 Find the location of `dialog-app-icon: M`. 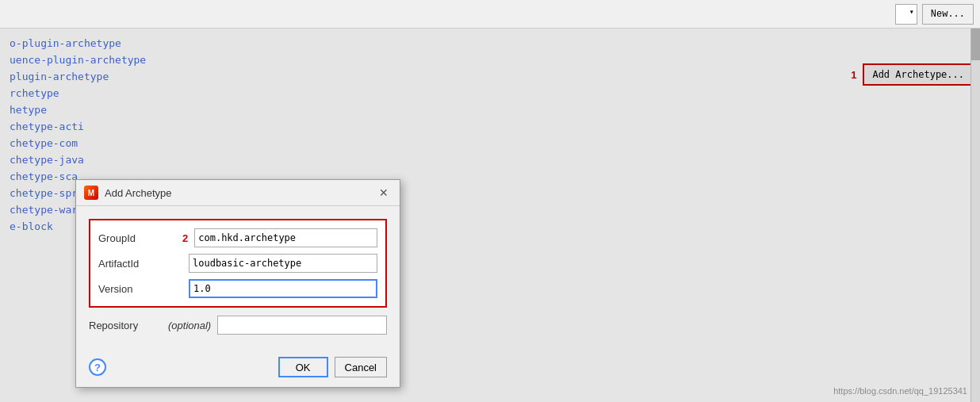

dialog-app-icon: M is located at coordinates (91, 193).